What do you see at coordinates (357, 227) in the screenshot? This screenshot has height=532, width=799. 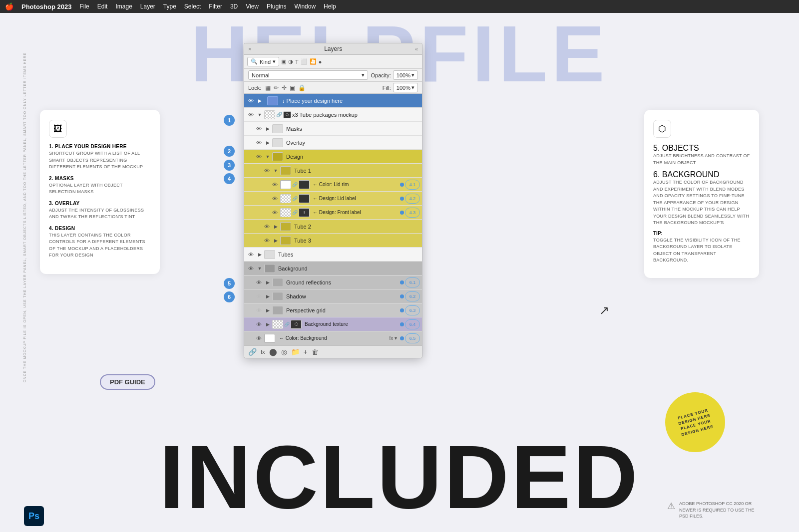 I see `label-tube2: Tube 2` at bounding box center [357, 227].